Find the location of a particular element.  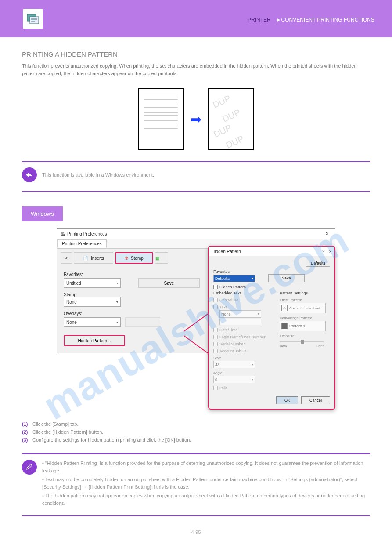

ok-button: OK is located at coordinates (287, 400).